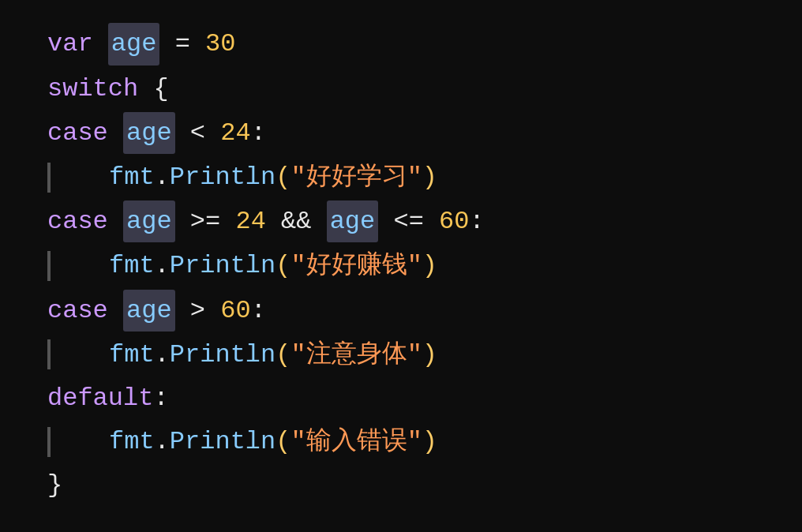 The height and width of the screenshot is (532, 802). I want to click on var-age-highlight: age, so click(134, 44).